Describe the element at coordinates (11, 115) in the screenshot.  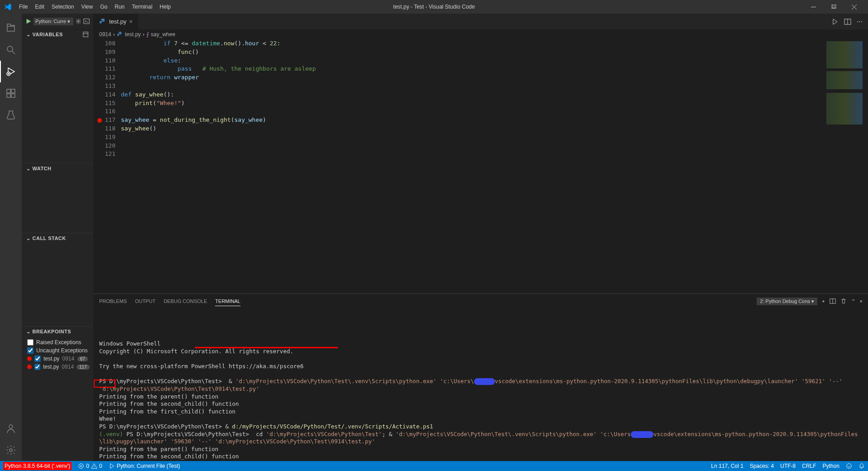
I see `activity-testing` at that location.